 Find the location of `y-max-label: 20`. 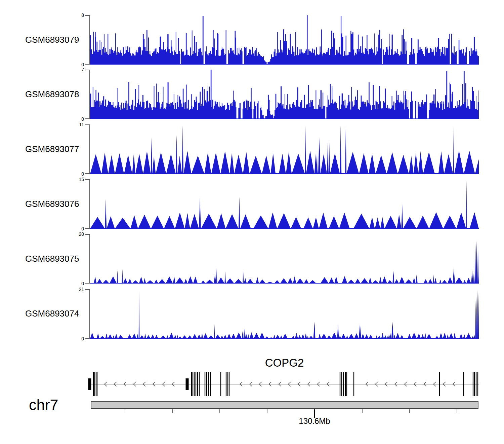

y-max-label: 20 is located at coordinates (77, 234).